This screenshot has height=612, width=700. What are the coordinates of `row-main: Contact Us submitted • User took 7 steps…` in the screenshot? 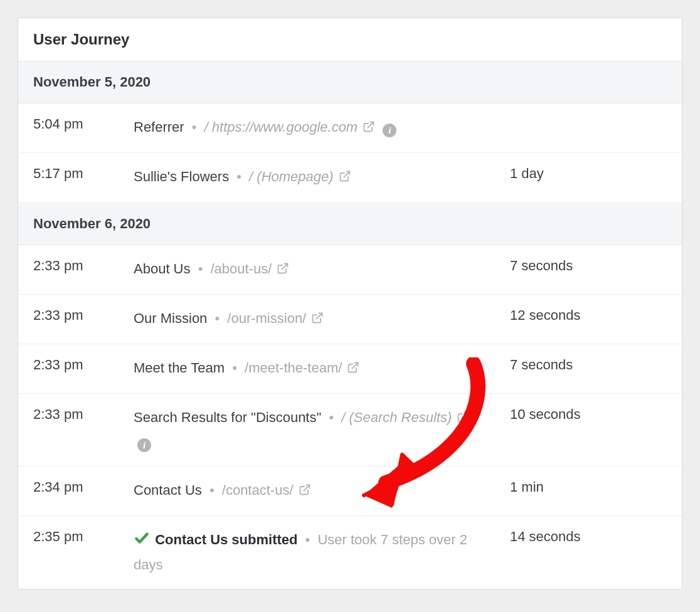 It's located at (322, 552).